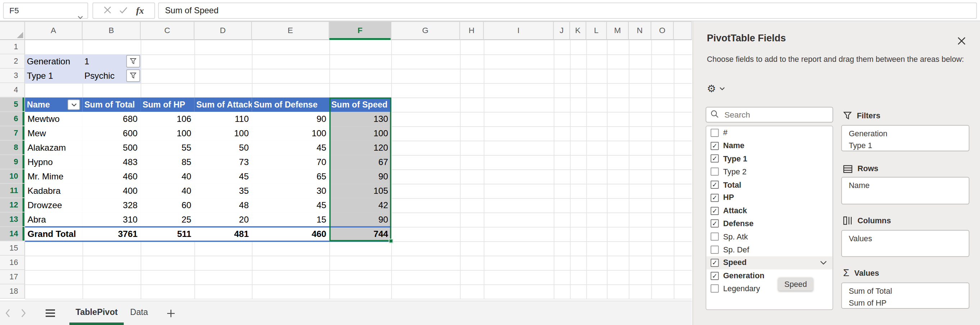  I want to click on pivot-cell: 48, so click(223, 206).